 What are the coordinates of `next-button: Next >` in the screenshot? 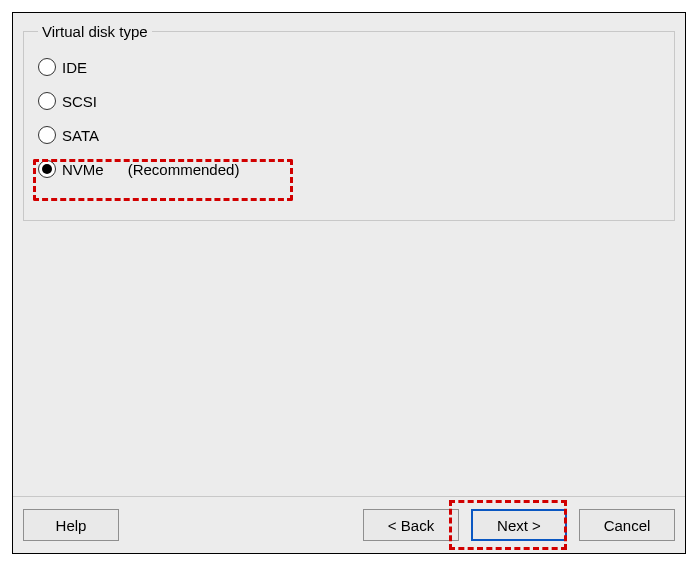 It's located at (519, 525).